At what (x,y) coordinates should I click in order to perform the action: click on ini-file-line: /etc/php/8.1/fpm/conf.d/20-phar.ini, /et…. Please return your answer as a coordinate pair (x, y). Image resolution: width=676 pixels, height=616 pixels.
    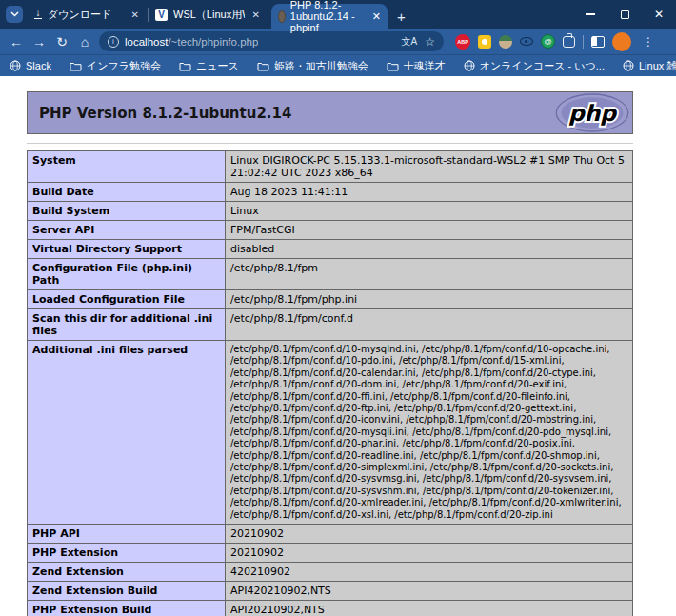
    Looking at the image, I should click on (428, 444).